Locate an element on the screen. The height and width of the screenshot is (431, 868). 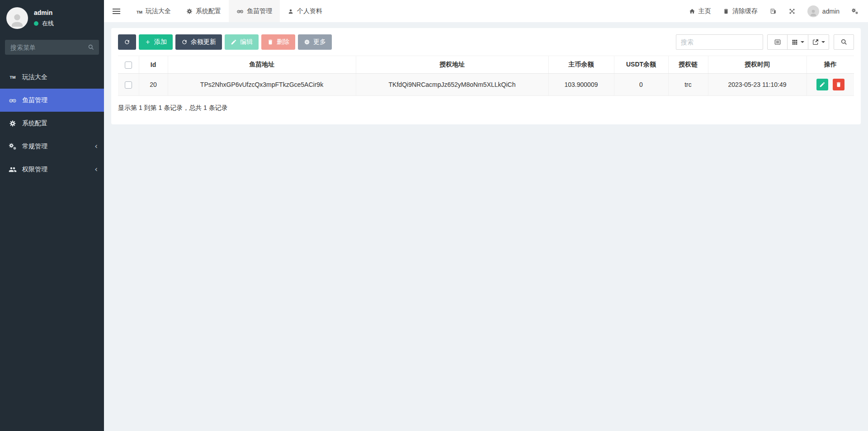
sidebar-item-label: 权限管理 is located at coordinates (35, 170).